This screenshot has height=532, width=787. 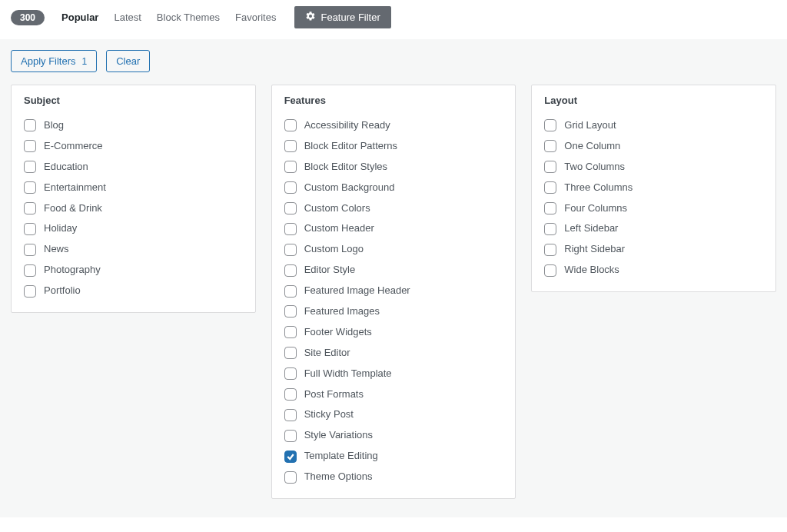 I want to click on filter-option: Footer Widgets, so click(x=394, y=332).